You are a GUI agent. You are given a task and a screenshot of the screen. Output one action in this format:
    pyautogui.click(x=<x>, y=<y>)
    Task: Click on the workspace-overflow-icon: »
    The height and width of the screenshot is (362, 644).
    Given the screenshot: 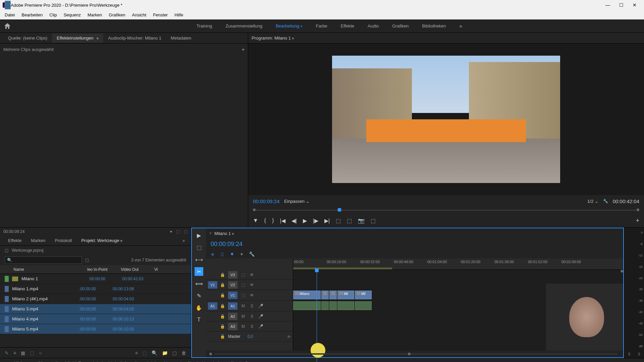 What is the action you would take?
    pyautogui.click(x=461, y=26)
    